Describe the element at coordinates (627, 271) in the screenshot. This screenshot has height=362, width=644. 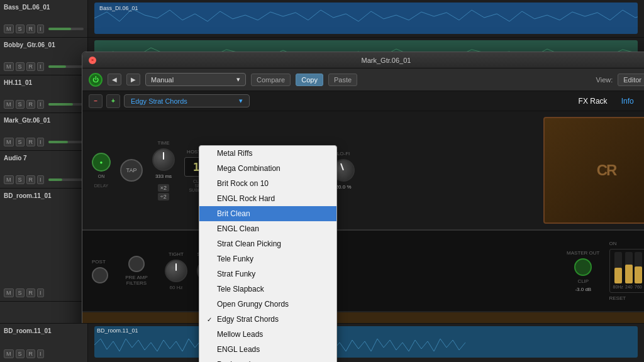
I see `graphic-eq: 80Hz 240 760` at that location.